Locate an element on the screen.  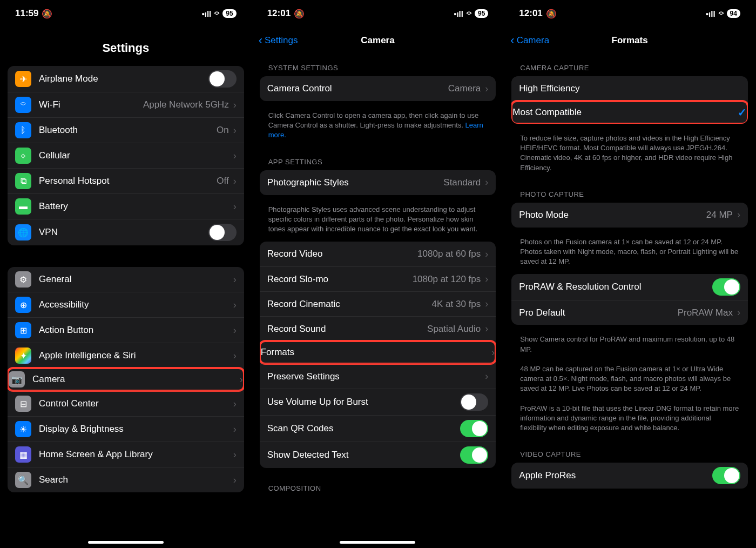
apps-icon: ▦ is located at coordinates (23, 455).